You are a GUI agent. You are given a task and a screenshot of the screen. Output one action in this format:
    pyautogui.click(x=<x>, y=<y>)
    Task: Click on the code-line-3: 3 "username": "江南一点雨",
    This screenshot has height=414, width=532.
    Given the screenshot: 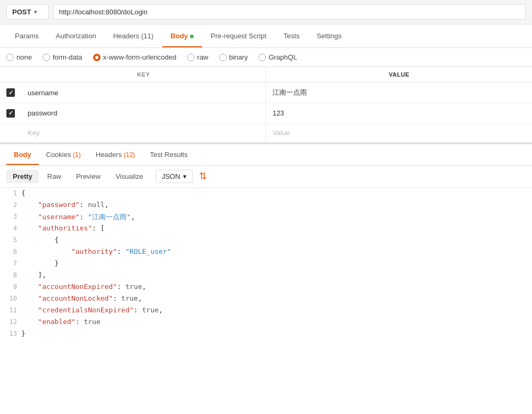 What is the action you would take?
    pyautogui.click(x=266, y=217)
    